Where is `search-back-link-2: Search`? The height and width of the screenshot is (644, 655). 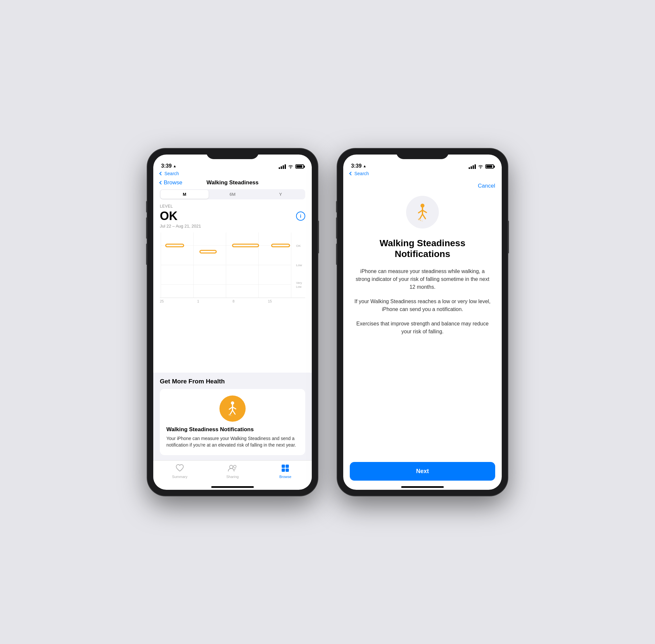 search-back-link-2: Search is located at coordinates (422, 174).